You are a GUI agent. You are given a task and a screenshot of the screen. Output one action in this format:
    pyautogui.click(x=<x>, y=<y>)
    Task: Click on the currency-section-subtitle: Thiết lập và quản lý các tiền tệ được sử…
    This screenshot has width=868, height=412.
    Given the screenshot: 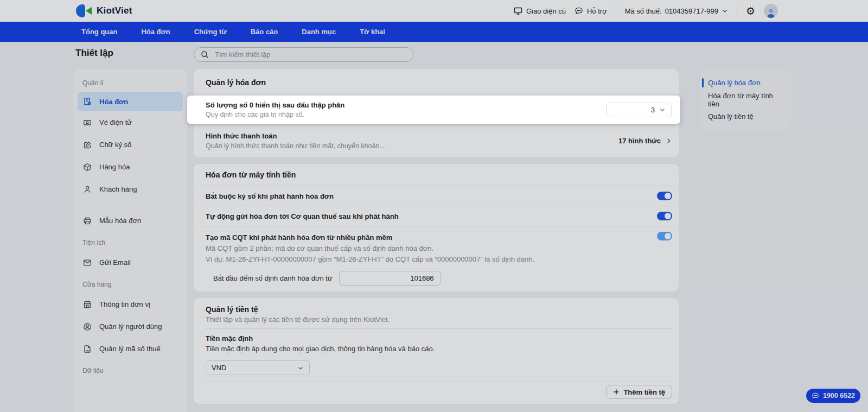 What is the action you would take?
    pyautogui.click(x=439, y=319)
    